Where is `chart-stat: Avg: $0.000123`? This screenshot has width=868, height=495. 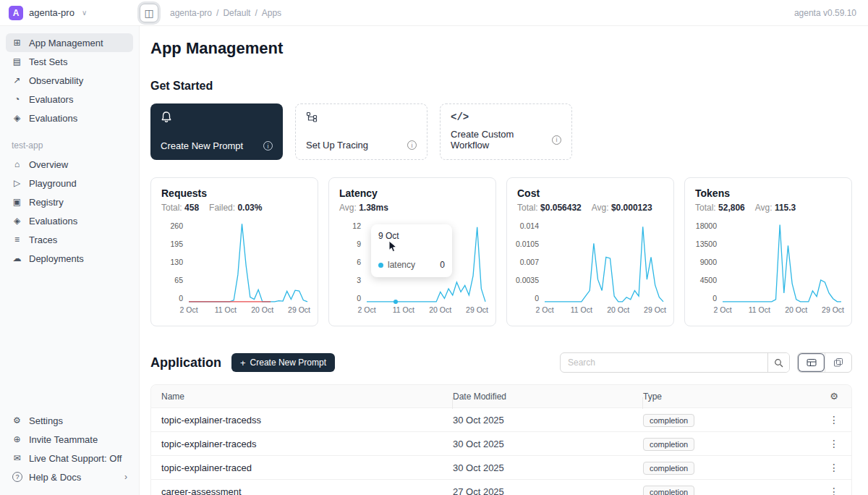
chart-stat: Avg: $0.000123 is located at coordinates (622, 208).